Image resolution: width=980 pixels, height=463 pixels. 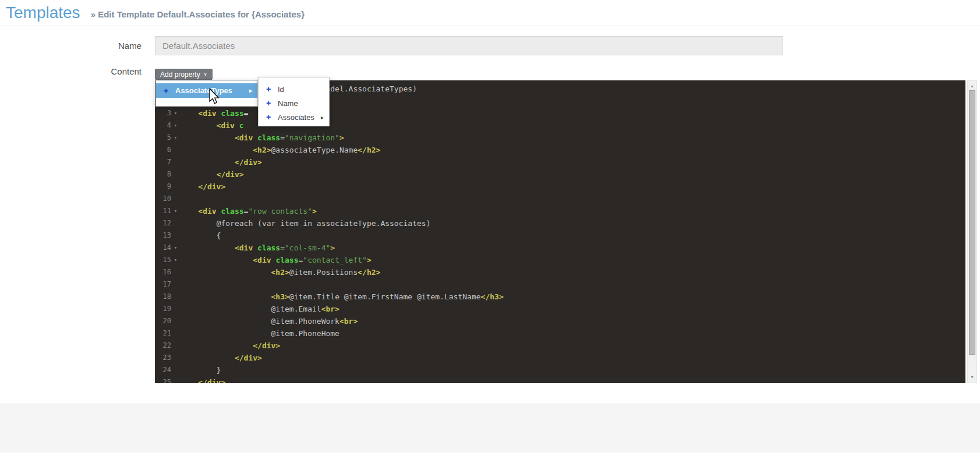 What do you see at coordinates (560, 186) in the screenshot?
I see `code-line: 9 </div>` at bounding box center [560, 186].